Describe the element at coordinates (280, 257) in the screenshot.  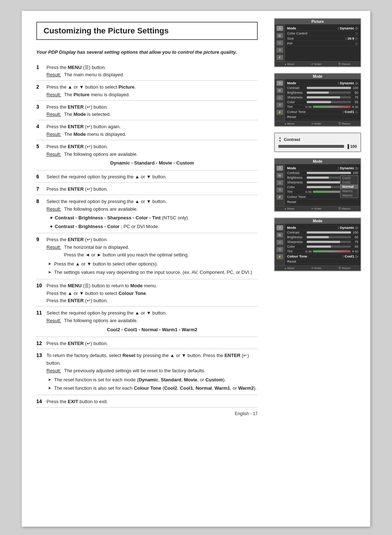
I see `tv-icon-5-5: ⚡` at that location.